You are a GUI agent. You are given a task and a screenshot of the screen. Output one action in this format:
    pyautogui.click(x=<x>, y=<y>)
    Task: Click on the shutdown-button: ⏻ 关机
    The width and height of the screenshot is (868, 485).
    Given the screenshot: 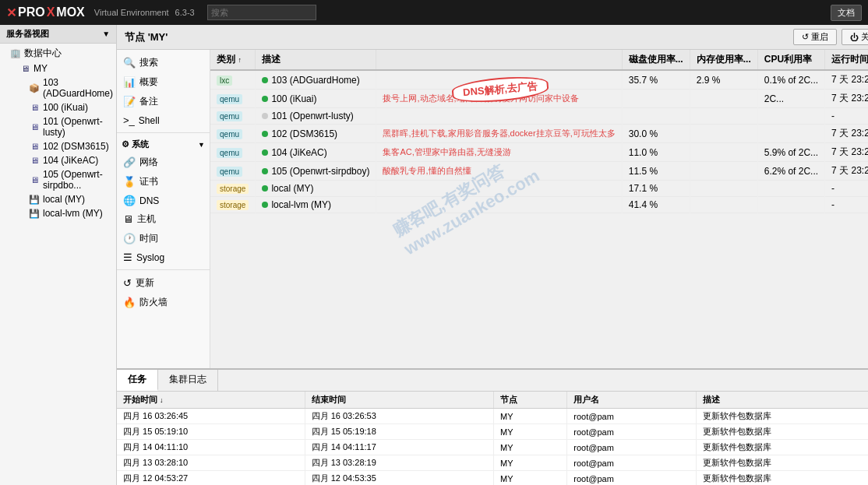 What is the action you would take?
    pyautogui.click(x=855, y=37)
    